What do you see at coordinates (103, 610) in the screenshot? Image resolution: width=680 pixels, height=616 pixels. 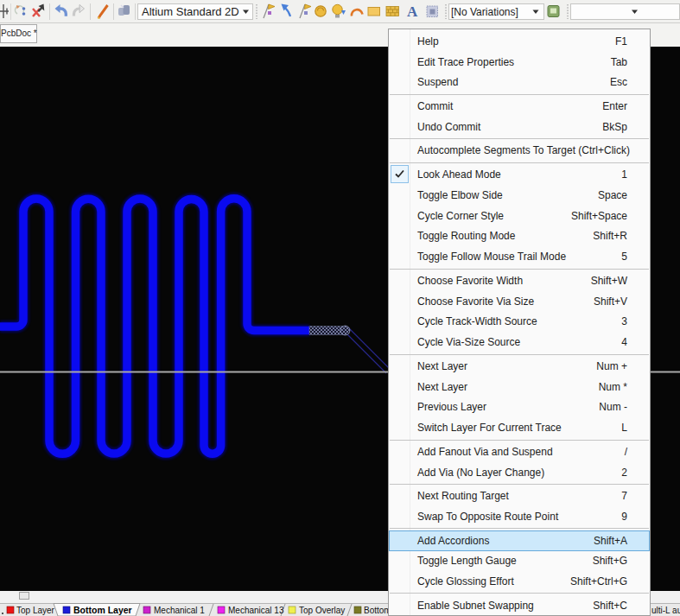 I see `svg-text: Bottom Layer` at bounding box center [103, 610].